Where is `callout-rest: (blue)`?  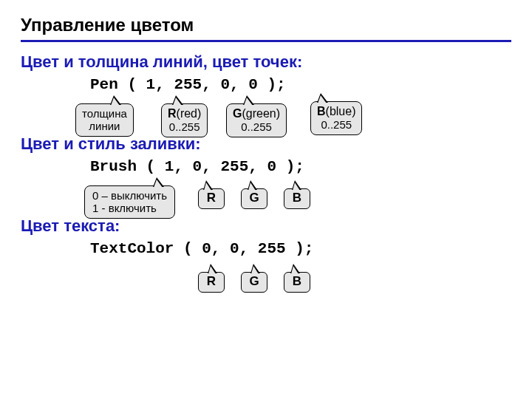
callout-rest: (blue) is located at coordinates (341, 111).